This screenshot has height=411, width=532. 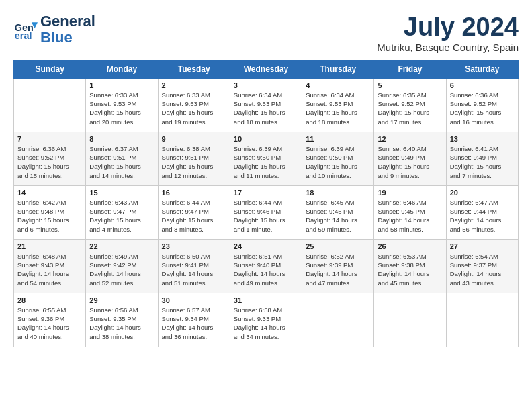 What do you see at coordinates (122, 68) in the screenshot?
I see `header-day-monday: Monday` at bounding box center [122, 68].